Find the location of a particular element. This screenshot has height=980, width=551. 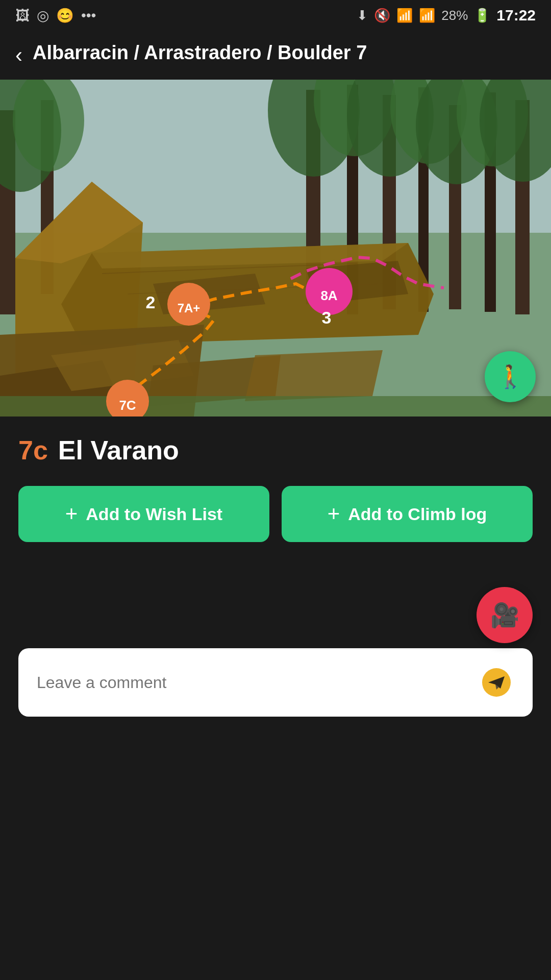

route-name: El Varano is located at coordinates (118, 450).